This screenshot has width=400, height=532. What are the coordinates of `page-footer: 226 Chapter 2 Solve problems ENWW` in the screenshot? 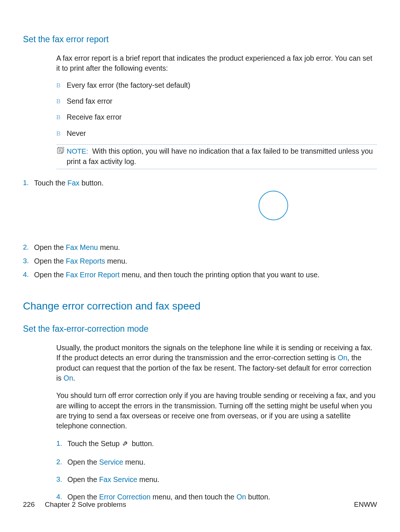 It's located at (200, 505).